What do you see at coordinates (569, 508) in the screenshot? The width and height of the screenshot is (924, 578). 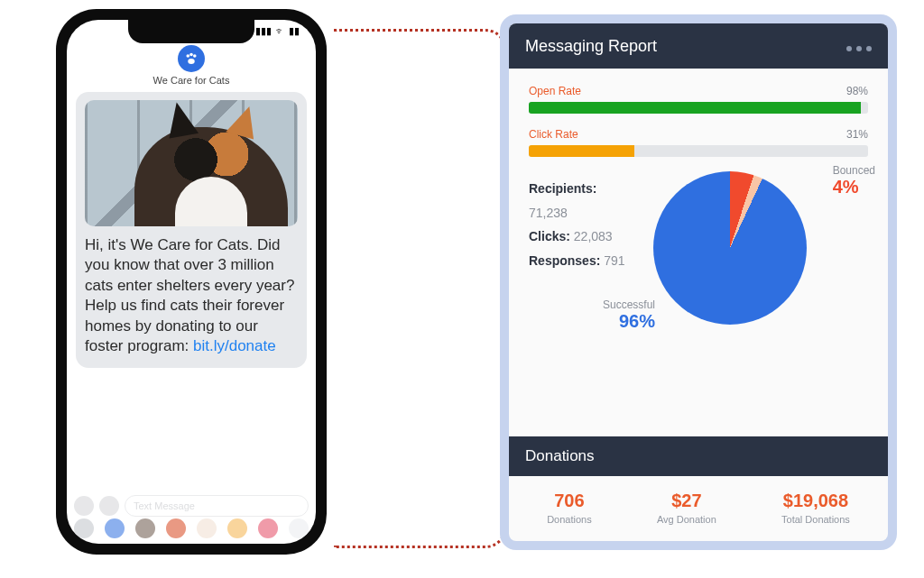 I see `donation-count: 706 Donations` at bounding box center [569, 508].